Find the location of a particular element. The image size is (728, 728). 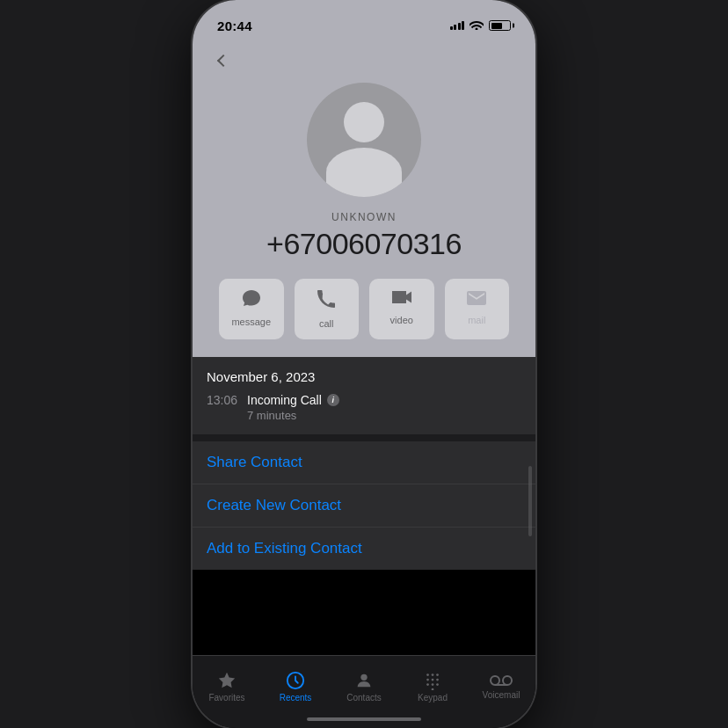

tab-favorites: Favorites is located at coordinates (227, 687).